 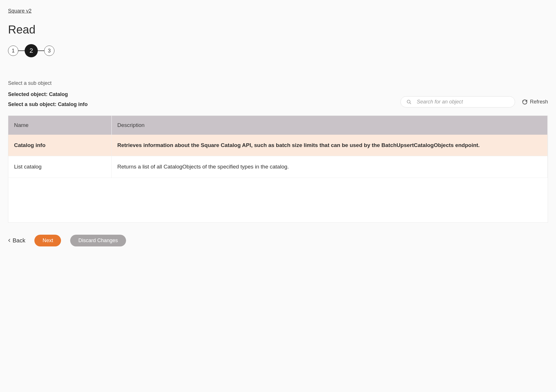 I want to click on search-input, so click(x=463, y=102).